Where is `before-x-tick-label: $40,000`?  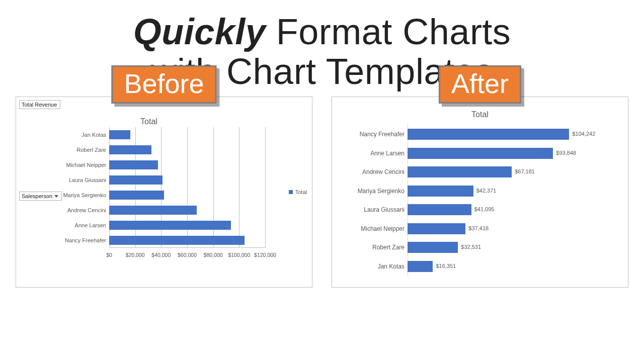
before-x-tick-label: $40,000 is located at coordinates (161, 255).